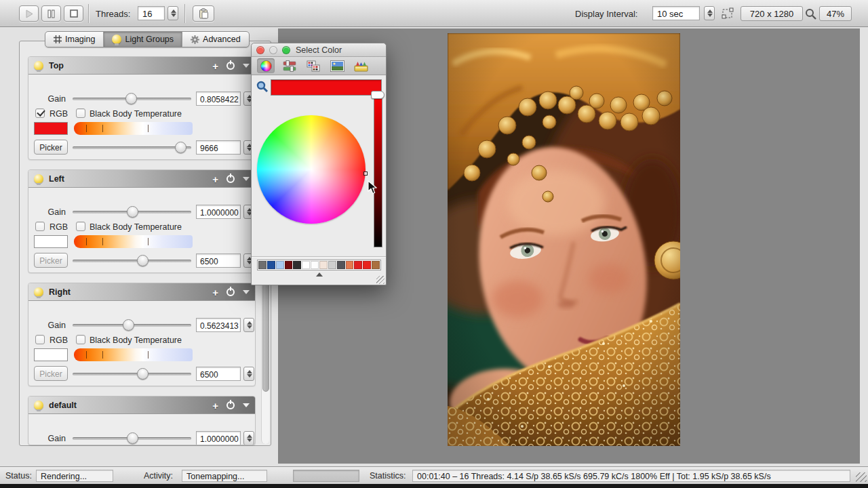 This screenshot has width=868, height=488. What do you see at coordinates (709, 14) in the screenshot?
I see `display-interval-stepper` at bounding box center [709, 14].